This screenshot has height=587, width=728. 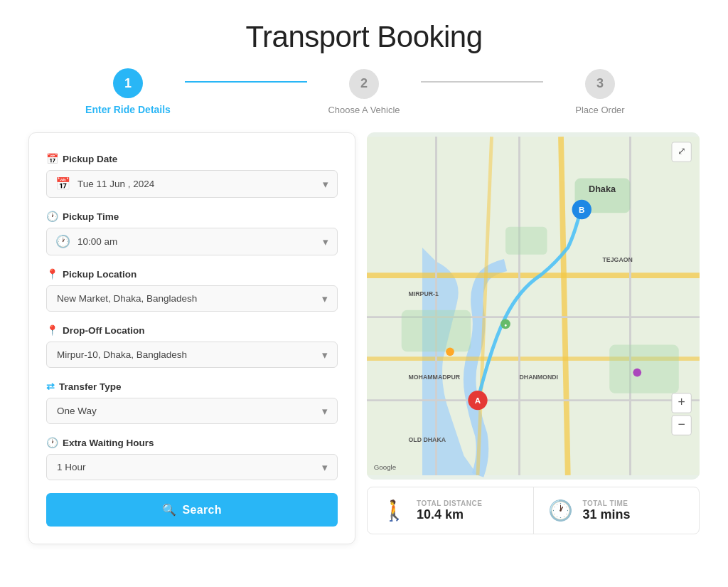 I want to click on pickup-time-input: 🕐 10:00 am ▾, so click(x=192, y=242).